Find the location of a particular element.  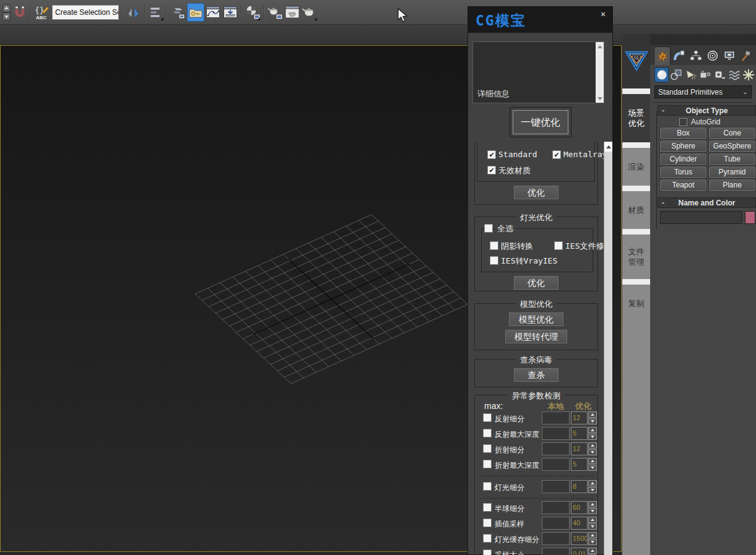

tab-render: 渲染 is located at coordinates (637, 167).